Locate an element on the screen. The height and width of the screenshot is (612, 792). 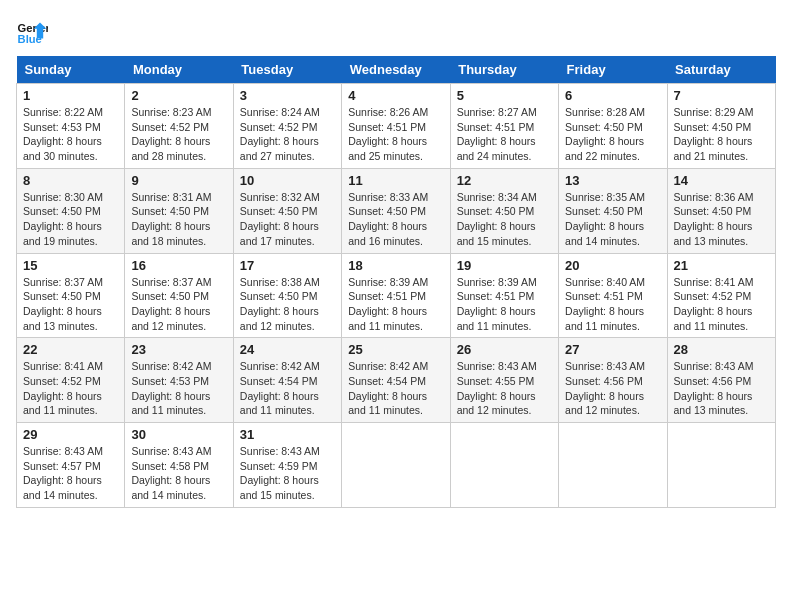
calendar-cell: 11Sunrise: 8:33 AMSunset: 4:50 PMDayligh… is located at coordinates (396, 210).